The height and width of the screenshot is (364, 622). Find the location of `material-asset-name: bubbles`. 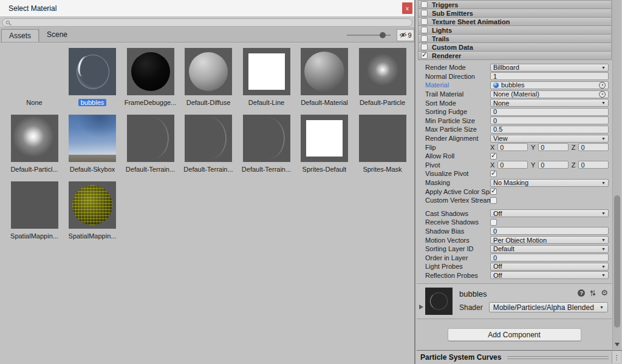

material-asset-name: bubbles is located at coordinates (473, 294).